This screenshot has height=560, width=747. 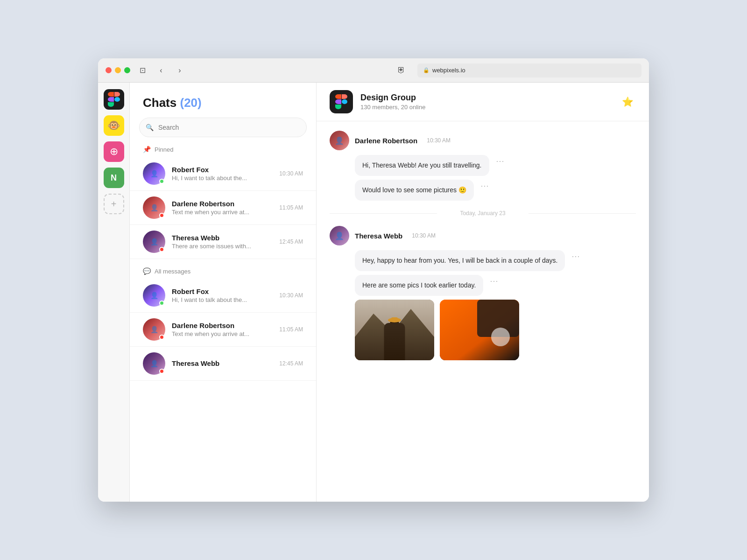 What do you see at coordinates (483, 140) in the screenshot?
I see `message-sender-row: 👤 Darlene Robertson 10:30 AM` at bounding box center [483, 140].